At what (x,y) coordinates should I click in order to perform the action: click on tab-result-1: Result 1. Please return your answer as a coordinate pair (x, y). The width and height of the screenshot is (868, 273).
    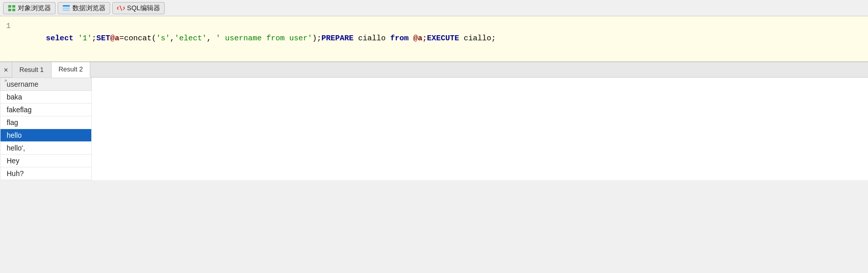
    Looking at the image, I should click on (32, 70).